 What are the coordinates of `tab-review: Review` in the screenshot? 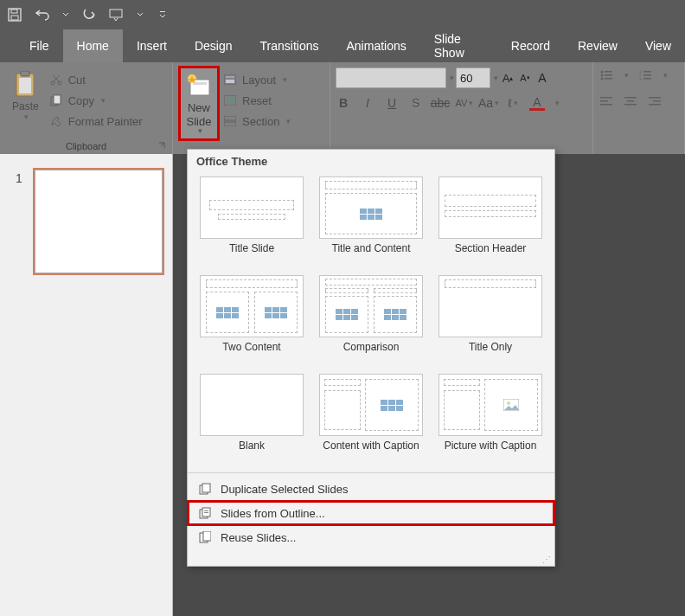 It's located at (598, 46).